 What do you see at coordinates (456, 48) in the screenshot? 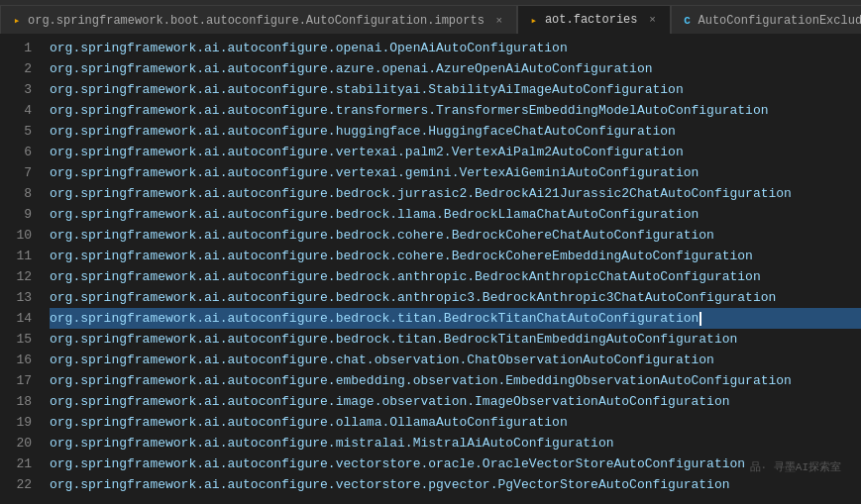
I see `code-line-1: org.springframework.ai.autoconfigure.ope…` at bounding box center [456, 48].